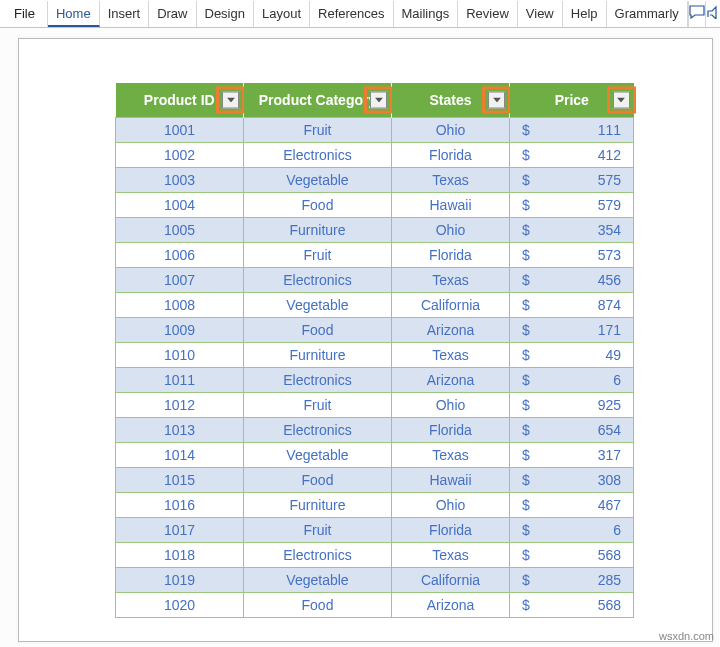  What do you see at coordinates (622, 100) in the screenshot?
I see `filter-button-price` at bounding box center [622, 100].